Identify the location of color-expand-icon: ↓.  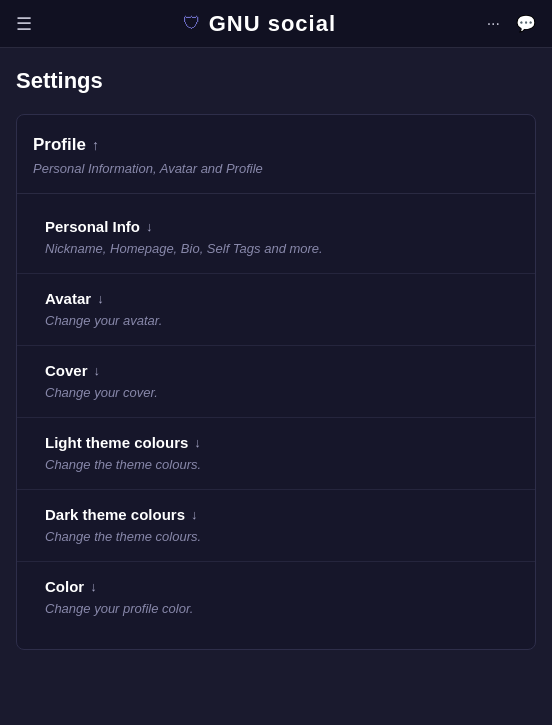
(94, 586).